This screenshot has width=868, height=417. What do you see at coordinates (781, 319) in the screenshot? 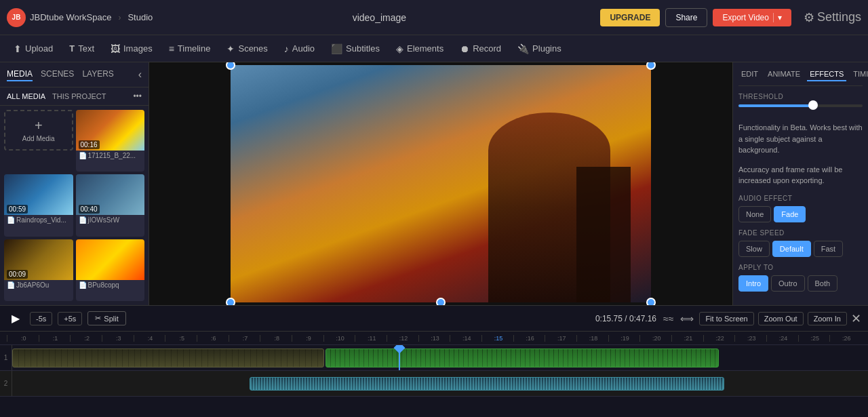
I see `zoom-out-button: Zoom Out` at bounding box center [781, 319].